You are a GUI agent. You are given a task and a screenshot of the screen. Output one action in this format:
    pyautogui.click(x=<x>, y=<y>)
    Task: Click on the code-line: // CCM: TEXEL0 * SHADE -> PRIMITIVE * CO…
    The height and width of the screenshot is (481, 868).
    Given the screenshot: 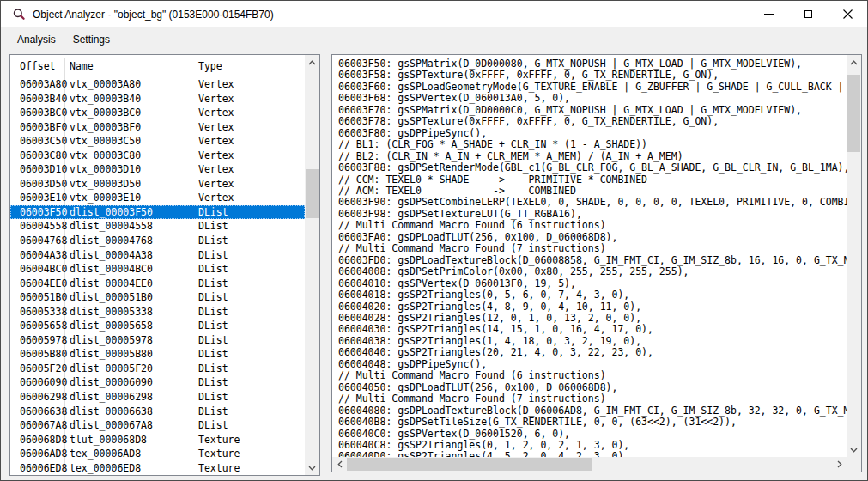 What is the action you would take?
    pyautogui.click(x=592, y=180)
    